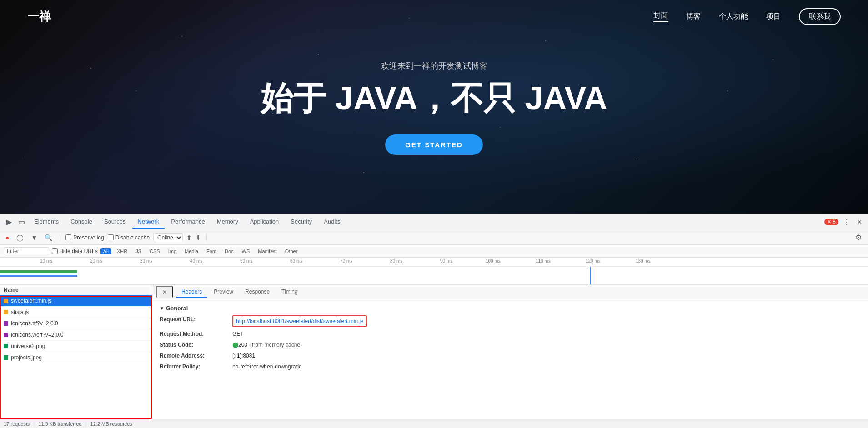 The image size is (868, 428). Describe the element at coordinates (847, 222) in the screenshot. I see `more-options-icon: ⋮` at that location.